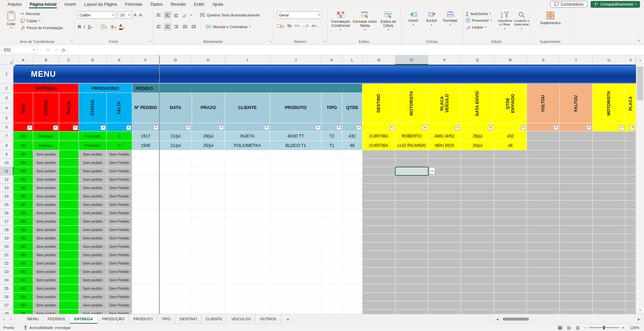 The height and width of the screenshot is (331, 644). Describe the element at coordinates (296, 146) in the screenshot. I see `cell-J8: BLOCO T1` at that location.